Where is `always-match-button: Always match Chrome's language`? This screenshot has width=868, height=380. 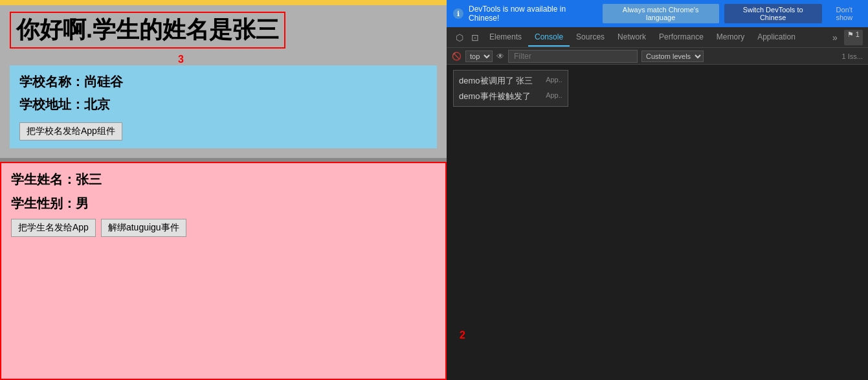
always-match-button: Always match Chrome's language is located at coordinates (661, 14).